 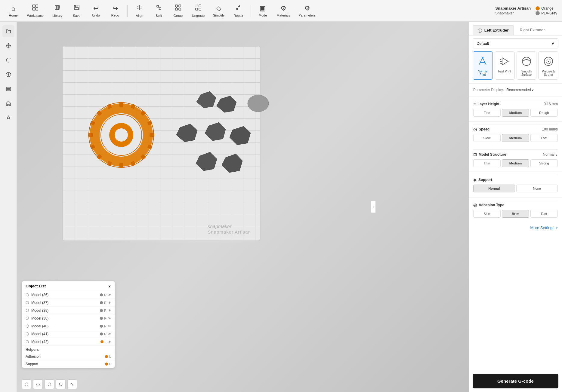 What do you see at coordinates (68, 326) in the screenshot?
I see `list-item: ⬡ Model (40) R 👁` at bounding box center [68, 326].